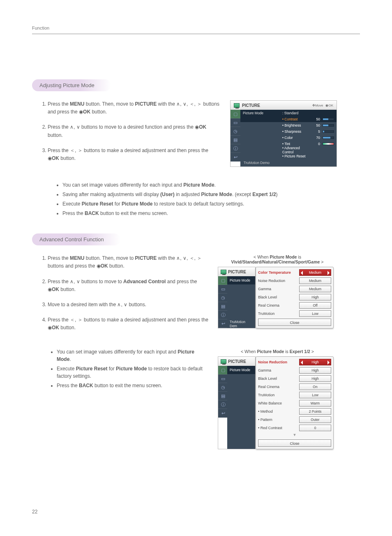 The image size is (392, 536). I want to click on picture-mode-row: Picture Mode: Standard, so click(288, 113).